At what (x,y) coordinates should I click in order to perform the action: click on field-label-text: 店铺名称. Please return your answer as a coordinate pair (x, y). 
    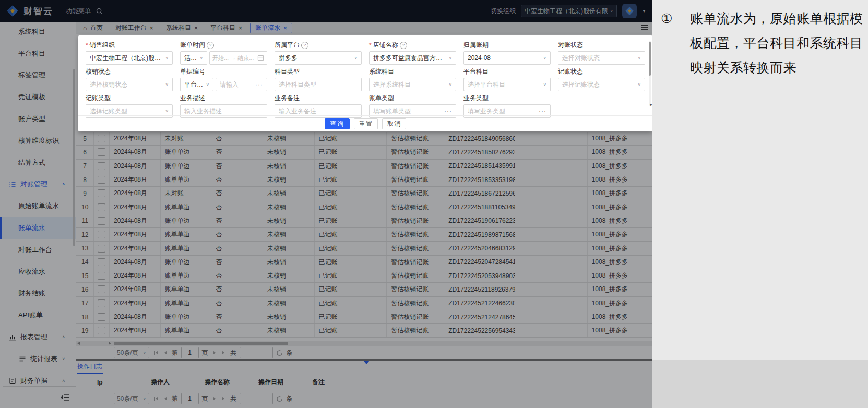
    Looking at the image, I should click on (386, 45).